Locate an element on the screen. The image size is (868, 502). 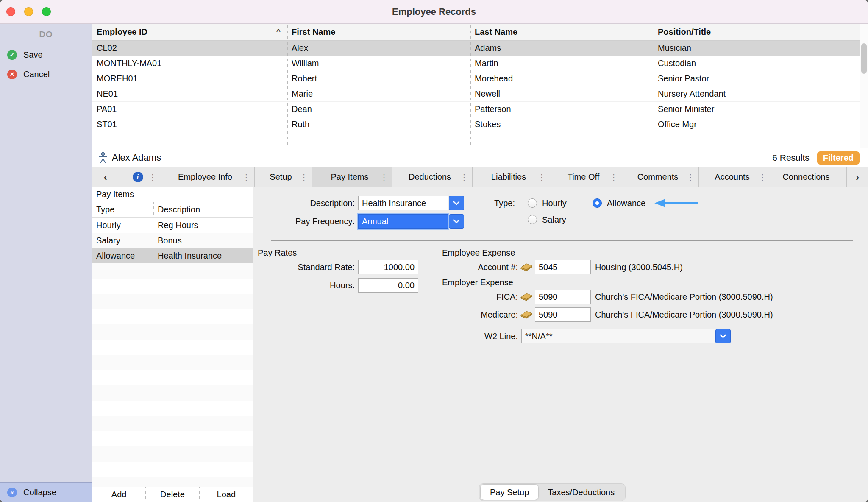
fica-account-field: 5090 is located at coordinates (563, 297).